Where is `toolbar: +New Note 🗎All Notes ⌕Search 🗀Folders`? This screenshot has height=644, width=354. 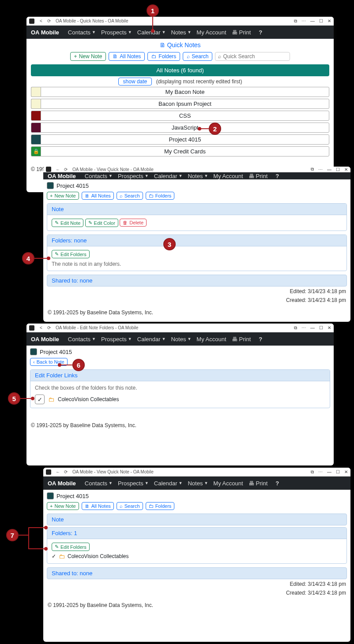 toolbar: +New Note 🗎All Notes ⌕Search 🗀Folders is located at coordinates (197, 507).